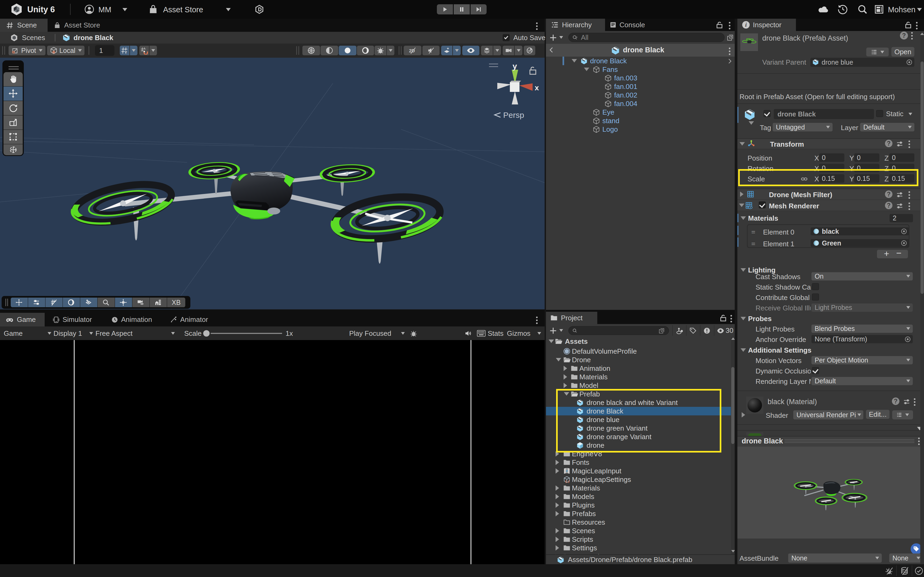 This screenshot has height=577, width=924. What do you see at coordinates (514, 115) in the screenshot?
I see `svg-text: Persp` at bounding box center [514, 115].